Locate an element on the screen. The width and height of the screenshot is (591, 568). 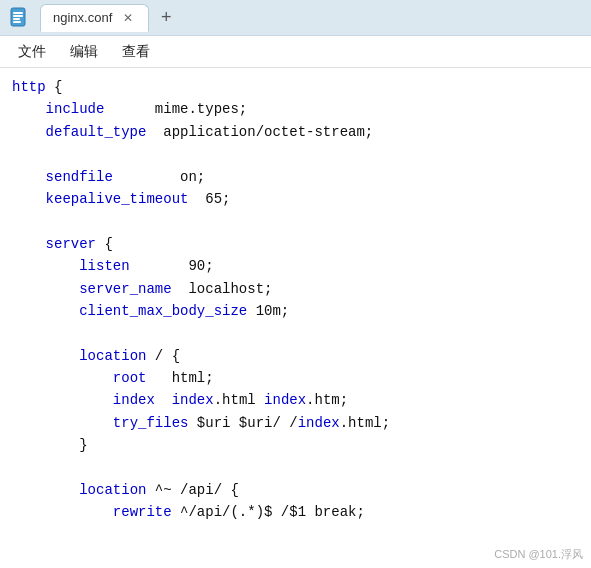
file-icon is located at coordinates (20, 18).